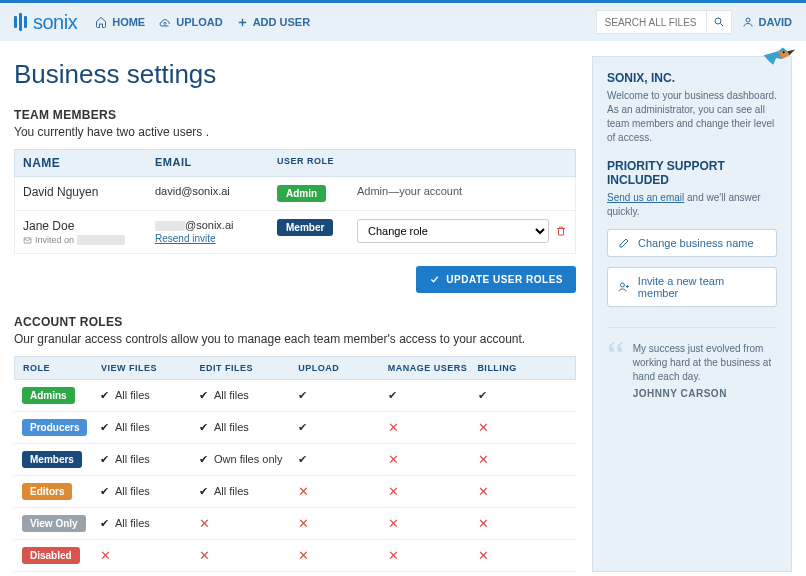  What do you see at coordinates (295, 194) in the screenshot?
I see `table-row: David Nguyen david@sonix.ai Admin Admin—…` at bounding box center [295, 194].